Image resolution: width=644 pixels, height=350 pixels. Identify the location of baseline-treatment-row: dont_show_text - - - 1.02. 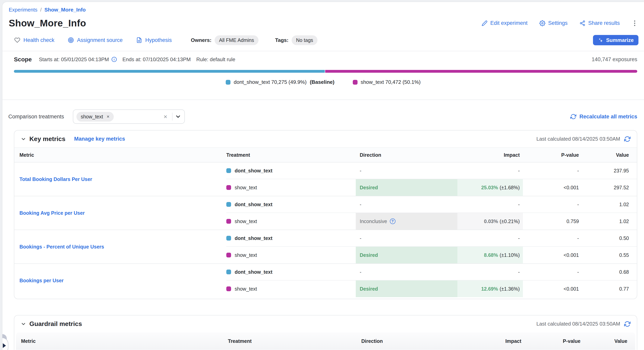
(432, 205).